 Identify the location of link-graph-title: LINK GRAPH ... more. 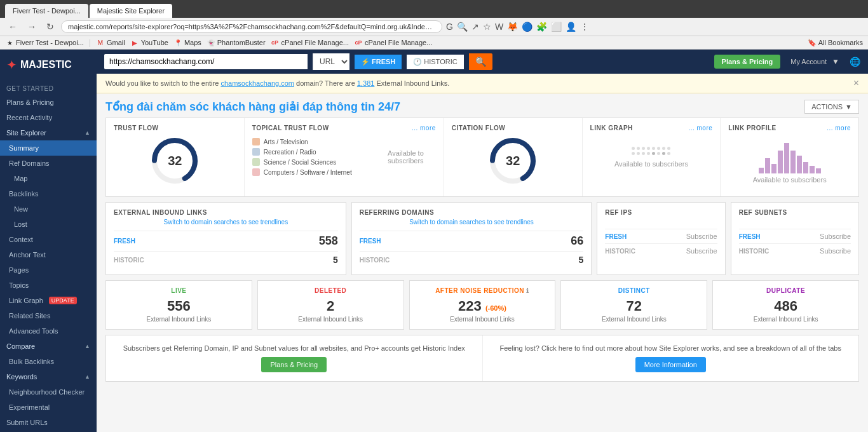
(652, 128).